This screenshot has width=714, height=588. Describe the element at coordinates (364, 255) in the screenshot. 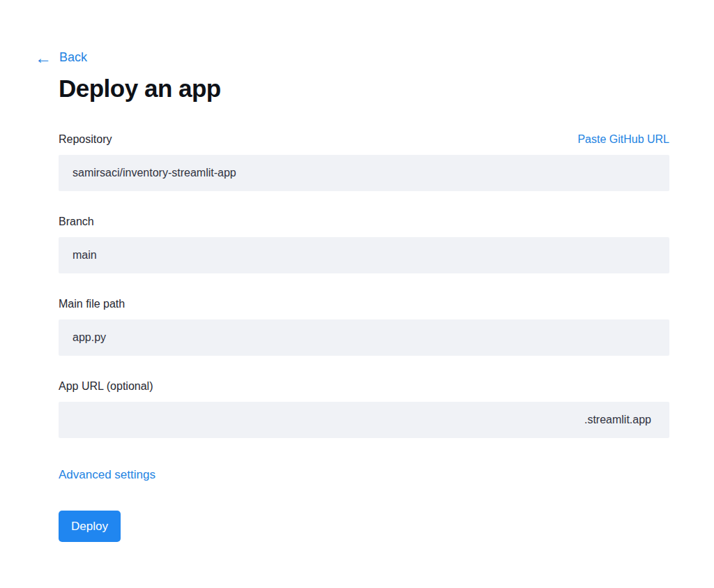

I see `branch-input: main` at that location.